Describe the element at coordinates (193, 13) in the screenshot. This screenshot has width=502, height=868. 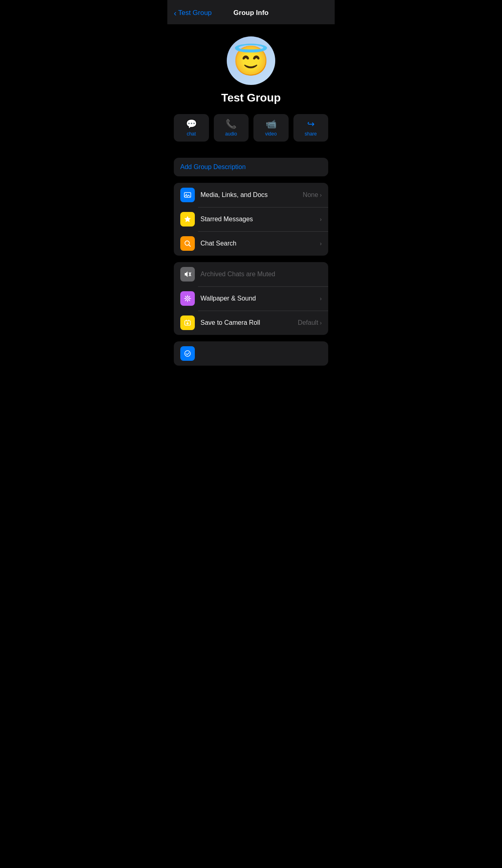
I see `back-button: ‹ Test Group` at that location.